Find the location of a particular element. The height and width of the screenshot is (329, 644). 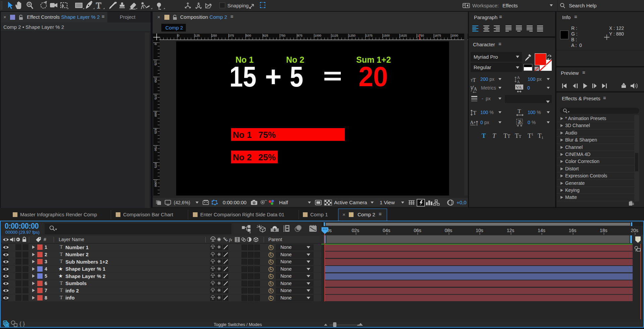

svg-text: Effects is located at coordinates (510, 5).